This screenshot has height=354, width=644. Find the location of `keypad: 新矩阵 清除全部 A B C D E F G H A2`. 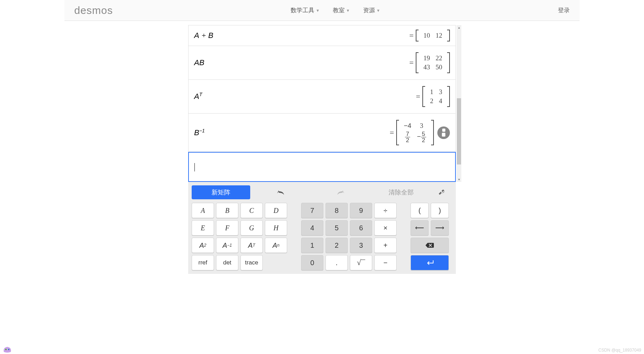

keypad: 新矩阵 清除全部 A B C D E F G H A2 is located at coordinates (322, 228).